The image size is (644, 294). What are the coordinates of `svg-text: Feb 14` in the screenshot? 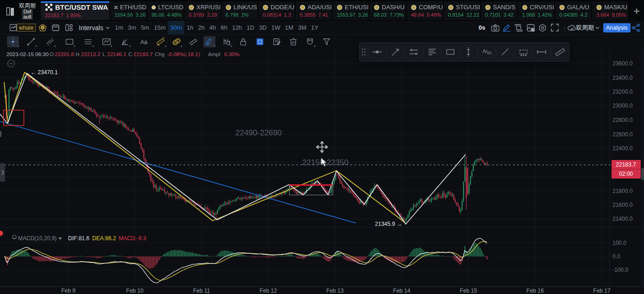 It's located at (402, 291).